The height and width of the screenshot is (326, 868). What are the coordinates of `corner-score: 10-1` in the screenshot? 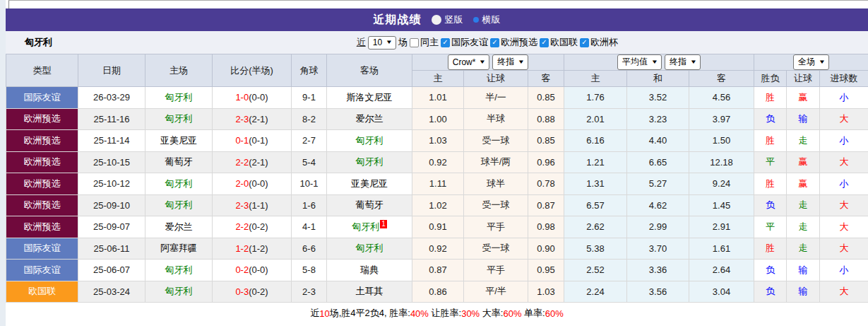 It's located at (309, 184).